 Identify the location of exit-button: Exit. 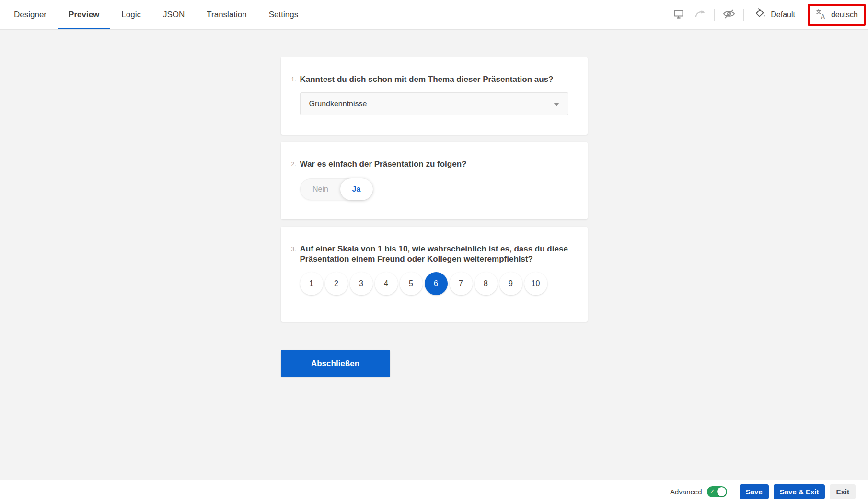
(843, 492).